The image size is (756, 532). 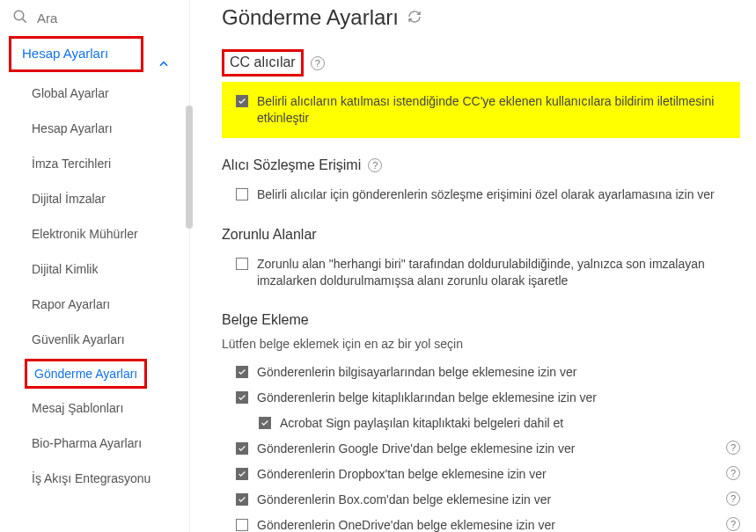 What do you see at coordinates (86, 374) in the screenshot?
I see `highlight-box-gonderme-ayarlari: Gönderme Ayarları` at bounding box center [86, 374].